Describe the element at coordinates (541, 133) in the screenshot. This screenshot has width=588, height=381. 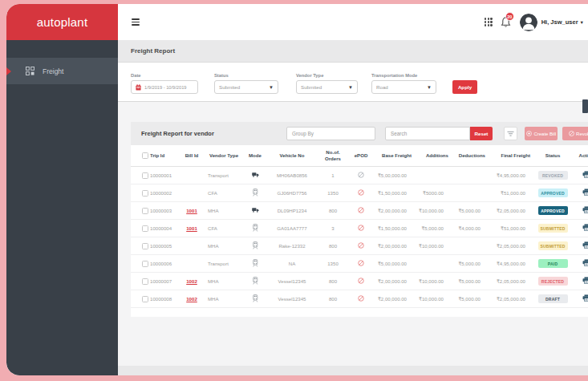
I see `create-bill-button: Create Bill` at that location.